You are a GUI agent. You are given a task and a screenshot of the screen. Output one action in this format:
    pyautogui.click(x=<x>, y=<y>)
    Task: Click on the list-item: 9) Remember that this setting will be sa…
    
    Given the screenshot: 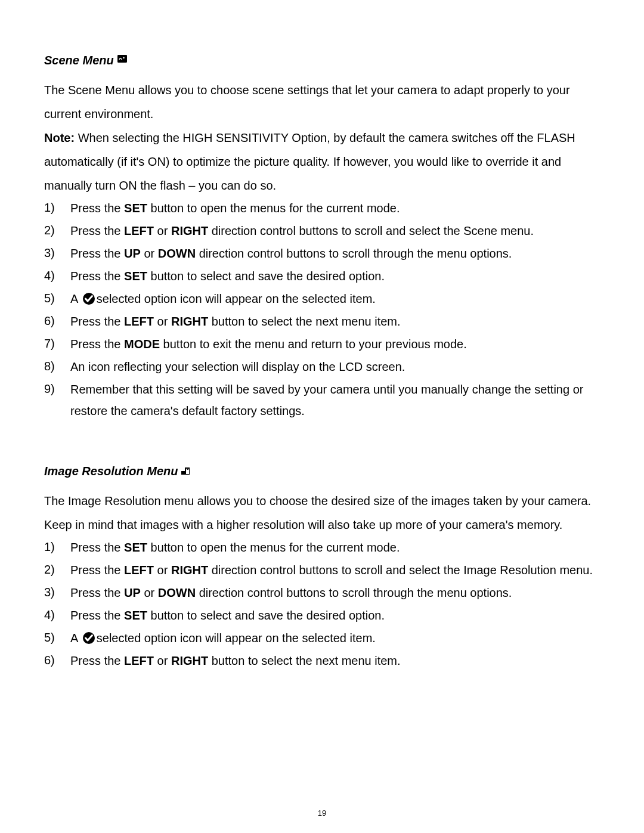 What is the action you would take?
    pyautogui.click(x=322, y=400)
    